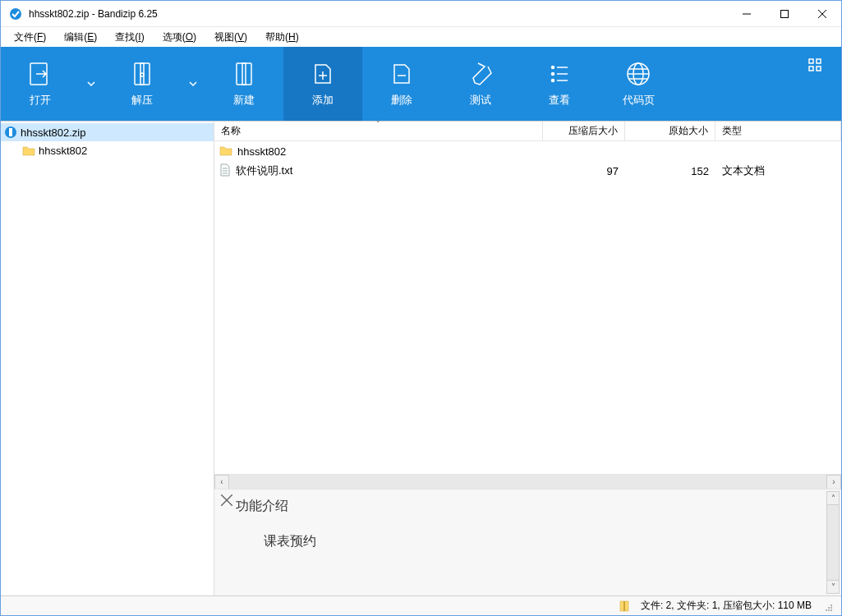 Image resolution: width=842 pixels, height=616 pixels. Describe the element at coordinates (265, 171) in the screenshot. I see `item-name: 软件说明.txt` at that location.